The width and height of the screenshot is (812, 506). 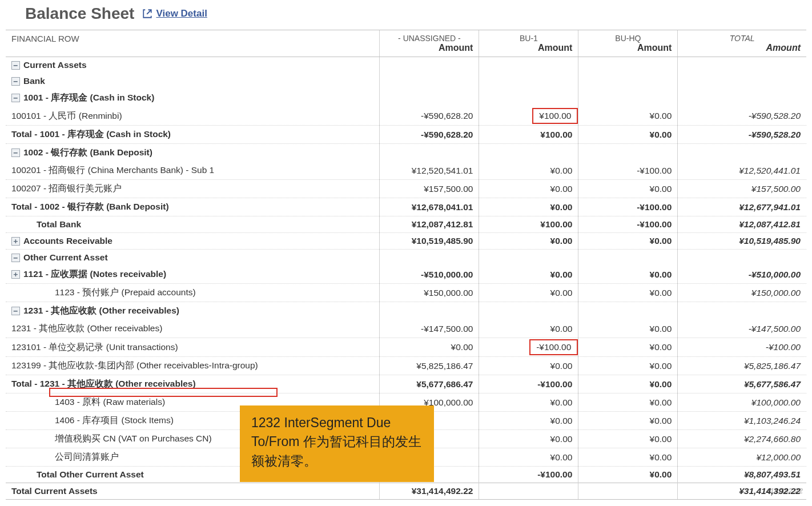 What do you see at coordinates (742, 384) in the screenshot?
I see `cell-value: ¥5,677,586.47` at bounding box center [742, 384].